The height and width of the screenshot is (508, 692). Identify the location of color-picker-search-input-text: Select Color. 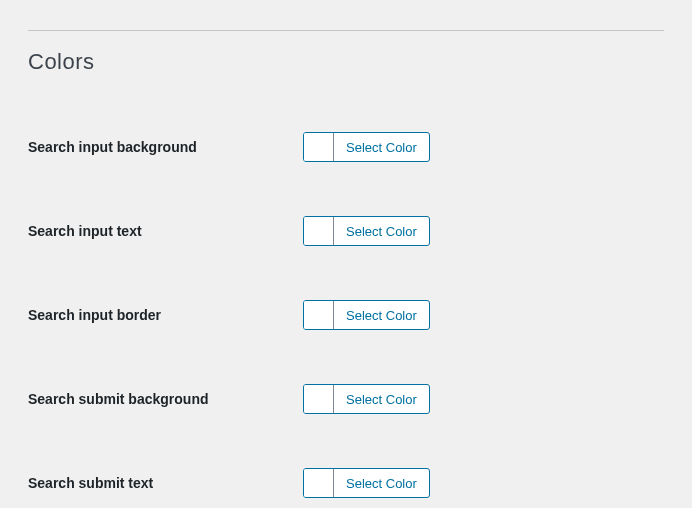
(366, 231).